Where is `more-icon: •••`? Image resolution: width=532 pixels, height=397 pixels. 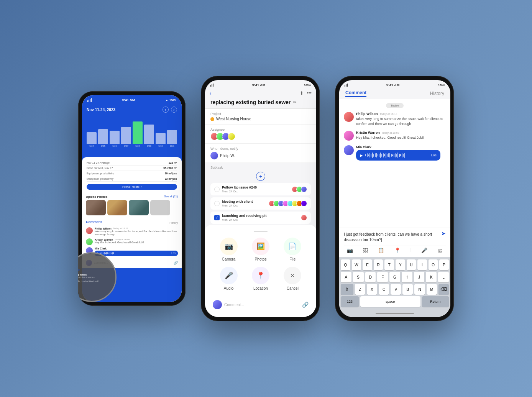
more-icon: ••• is located at coordinates (309, 93).